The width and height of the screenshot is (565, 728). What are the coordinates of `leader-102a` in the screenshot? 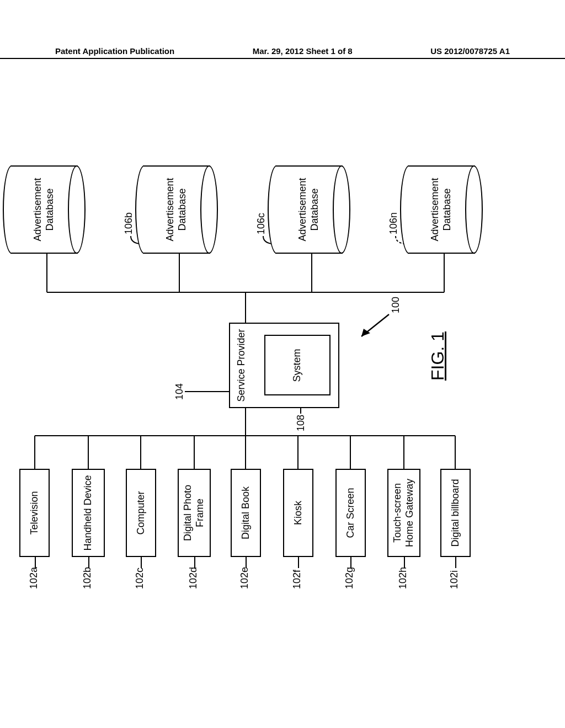 It's located at (35, 563).